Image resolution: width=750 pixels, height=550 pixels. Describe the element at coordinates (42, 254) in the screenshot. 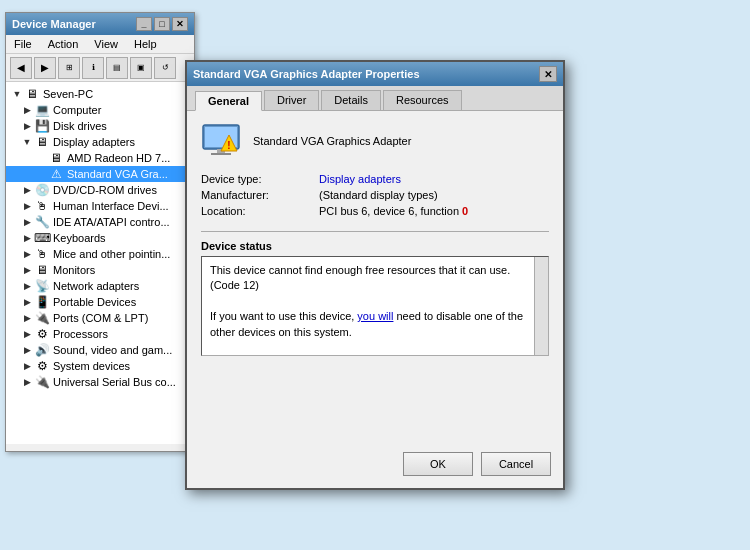

I see `mice-icon: 🖱` at that location.